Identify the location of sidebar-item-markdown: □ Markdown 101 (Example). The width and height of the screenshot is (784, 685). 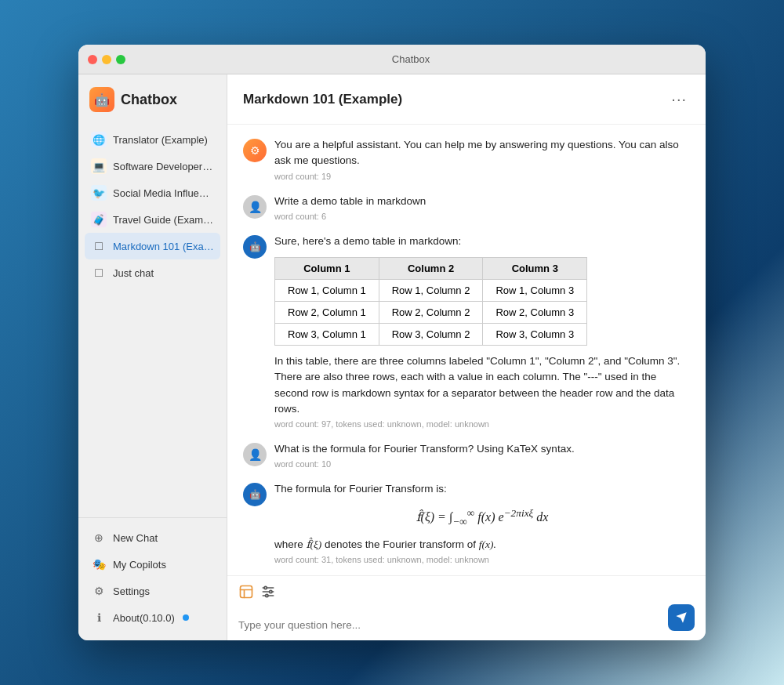
(152, 246).